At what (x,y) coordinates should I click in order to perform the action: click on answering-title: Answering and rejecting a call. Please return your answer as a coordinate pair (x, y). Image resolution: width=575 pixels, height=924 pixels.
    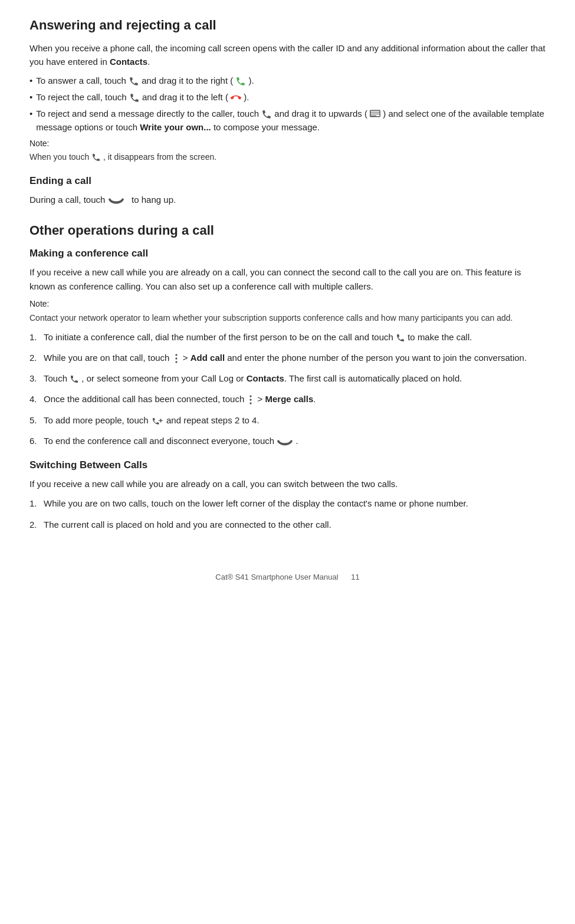
    Looking at the image, I should click on (288, 25).